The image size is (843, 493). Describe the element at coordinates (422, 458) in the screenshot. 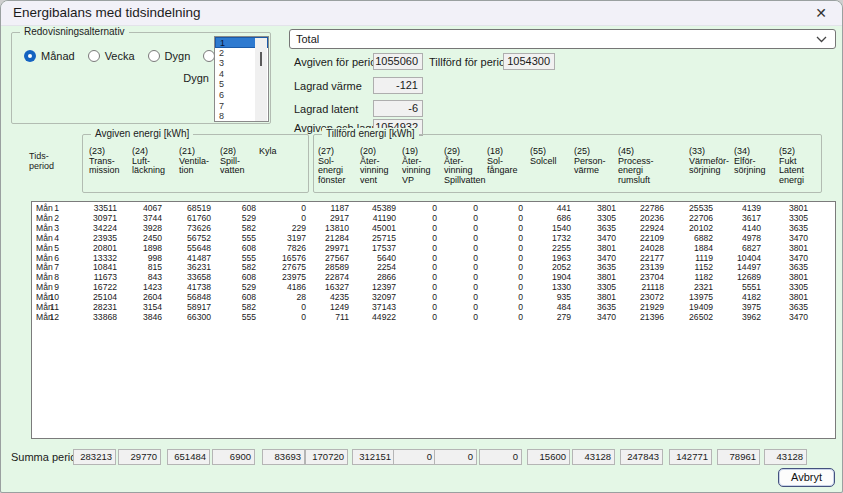

I see `summa-row: Summa period 283213297706514846900836931…` at that location.